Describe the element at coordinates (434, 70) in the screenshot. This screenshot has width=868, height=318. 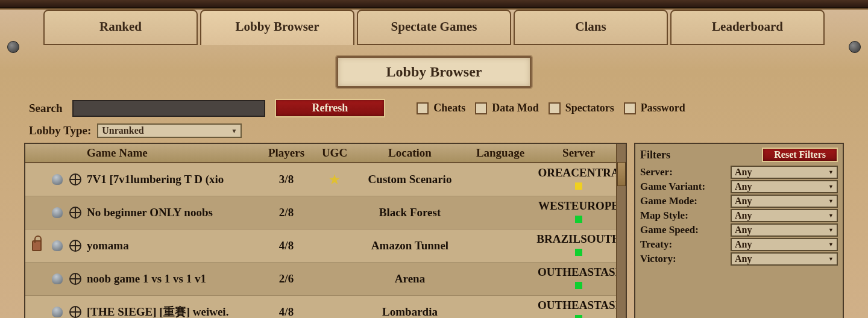
I see `title-banner: Lobby Browser` at that location.